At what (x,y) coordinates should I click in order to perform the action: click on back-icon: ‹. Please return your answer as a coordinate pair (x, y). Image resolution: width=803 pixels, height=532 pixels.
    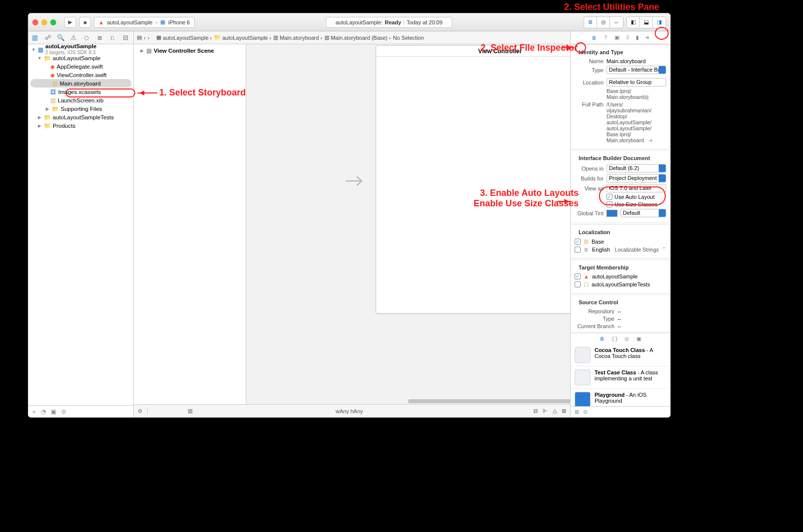
    Looking at the image, I should click on (145, 38).